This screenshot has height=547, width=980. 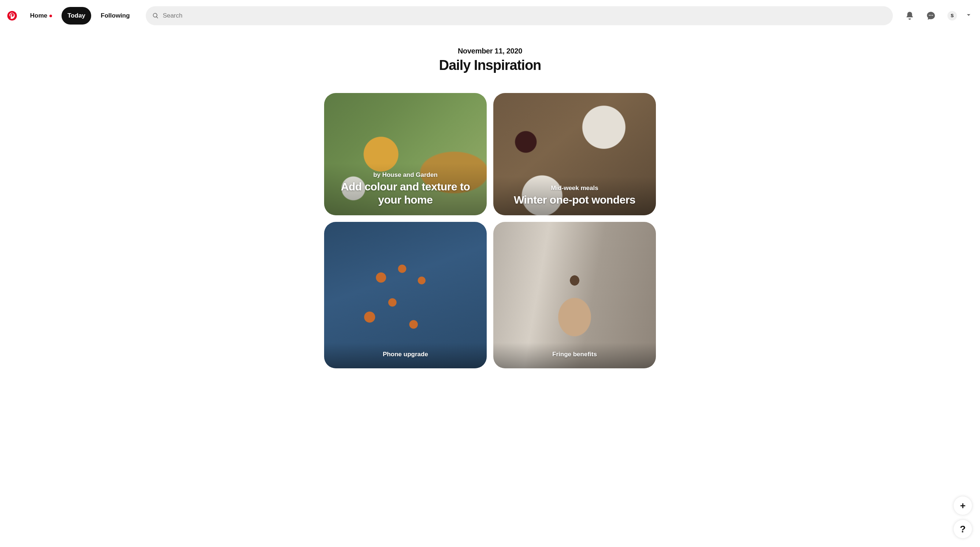 I want to click on card-overlay: by House and Garden Add colour and textu…, so click(x=406, y=189).